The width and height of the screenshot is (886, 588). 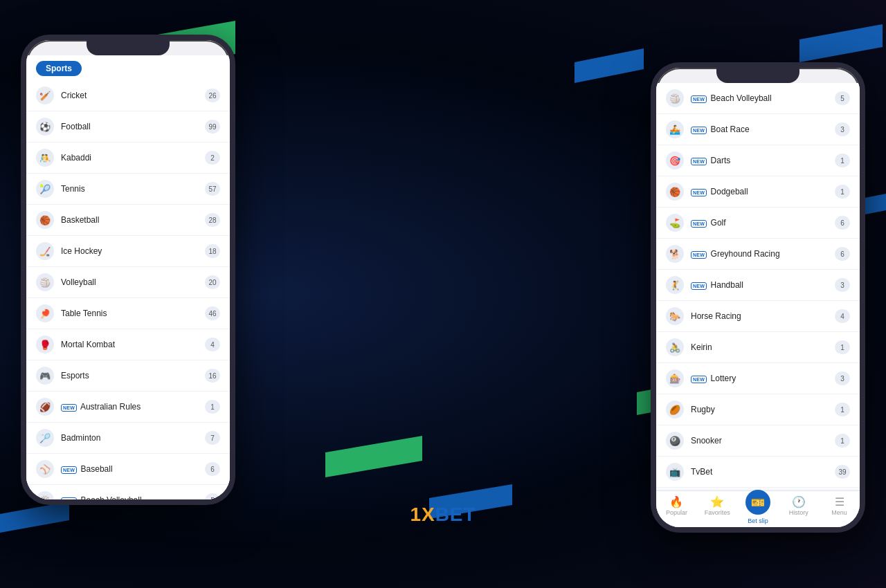 I want to click on sports-tab: Sports, so click(x=59, y=68).